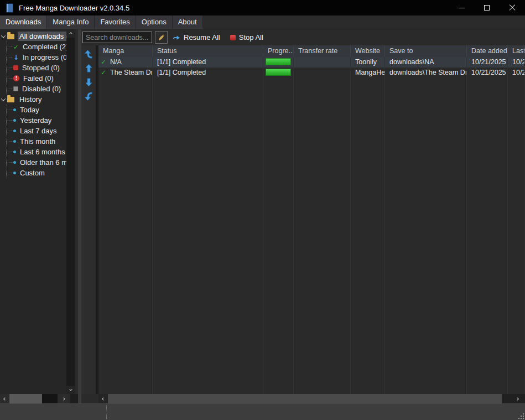  Describe the element at coordinates (426, 51) in the screenshot. I see `column-header-save-to: Save to` at that location.